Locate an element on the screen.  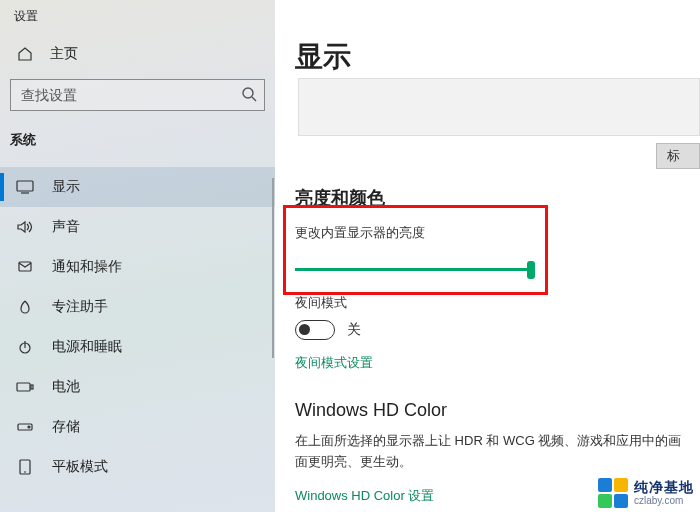
nav-label: 通知和操作 is located at coordinates (87, 267).